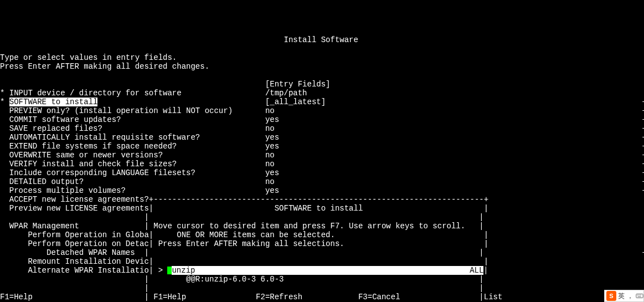 This screenshot has height=302, width=644. I want to click on lower-4: Perform Operation in Globa, so click(74, 235).